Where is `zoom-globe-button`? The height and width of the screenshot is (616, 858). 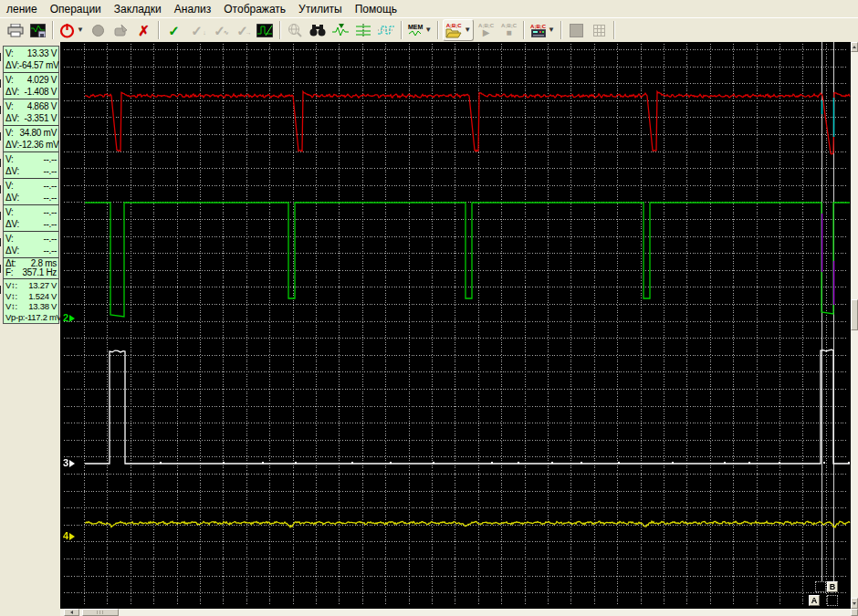
zoom-globe-button is located at coordinates (296, 30).